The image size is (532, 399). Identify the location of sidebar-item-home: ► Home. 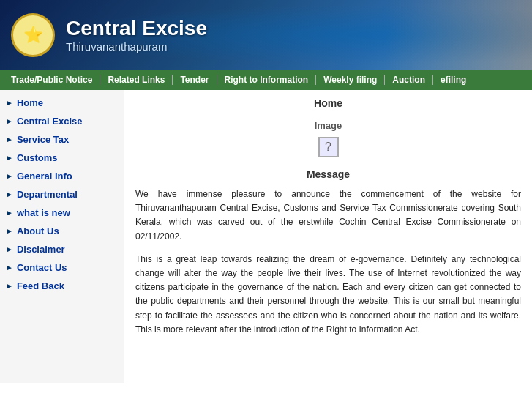
(61, 102).